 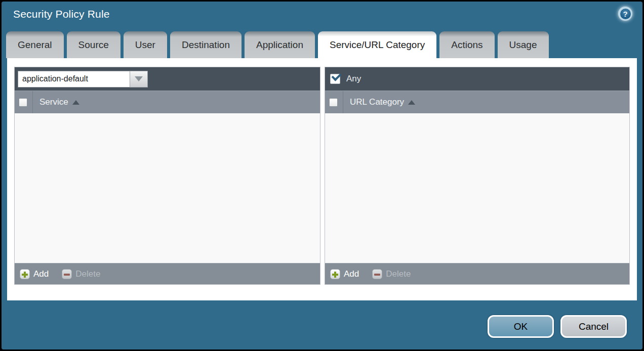 I want to click on url-category-column-label: URL Category, so click(x=377, y=102).